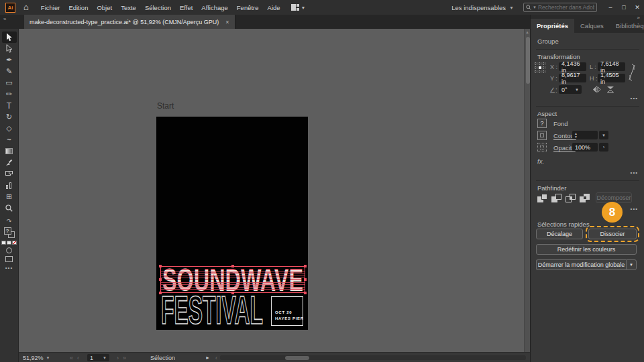  Describe the element at coordinates (130, 21) in the screenshot. I see `document-tab: make-deconstructed-type_practice.ai* @ 5…` at that location.